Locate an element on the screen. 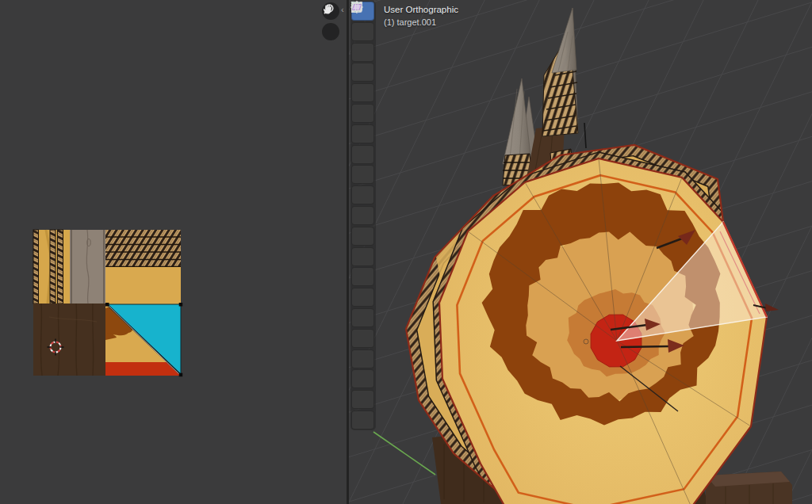  uv-pan-button is located at coordinates (331, 32).